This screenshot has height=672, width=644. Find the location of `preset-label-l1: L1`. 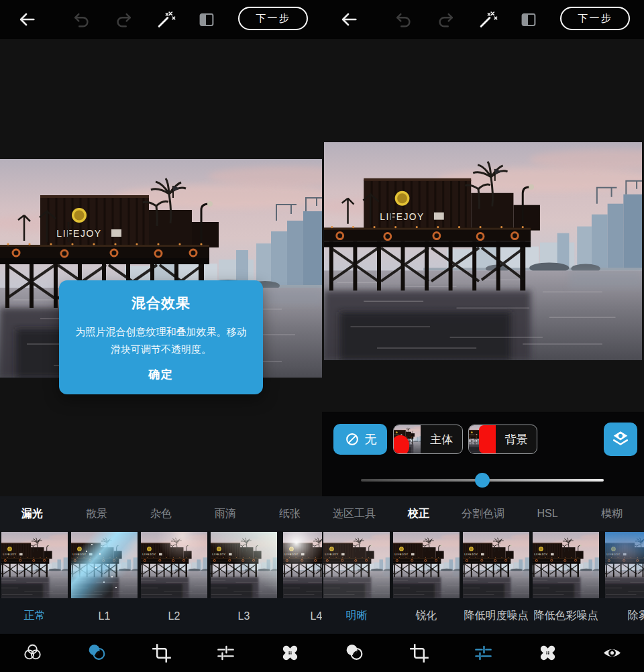

preset-label-l1: L1 is located at coordinates (105, 616).